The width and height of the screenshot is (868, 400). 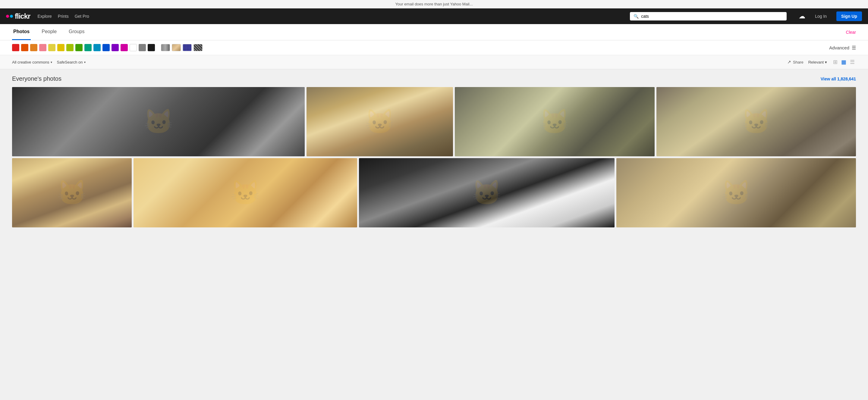 I want to click on nav-links: Explore Prints Get Pro, so click(x=63, y=16).